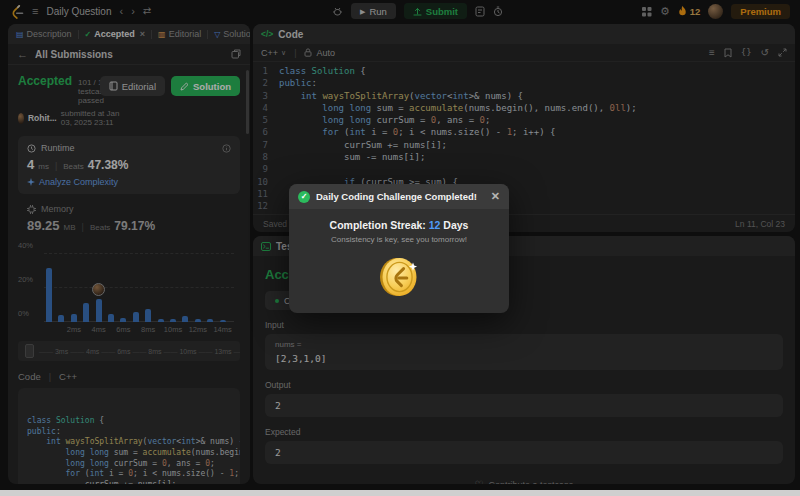 The image size is (800, 496). Describe the element at coordinates (496, 196) in the screenshot. I see `close-icon: ✕` at that location.